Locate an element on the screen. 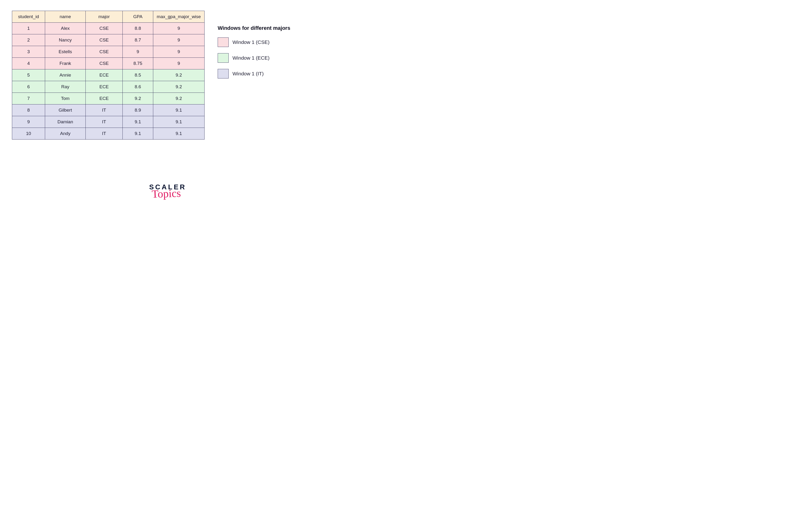 Image resolution: width=812 pixels, height=508 pixels. cell-name: Ray is located at coordinates (65, 87).